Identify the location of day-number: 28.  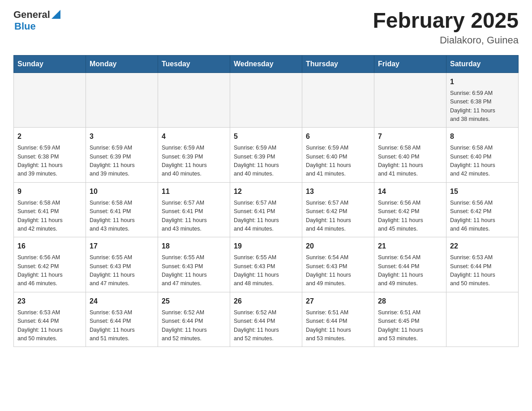
(410, 301).